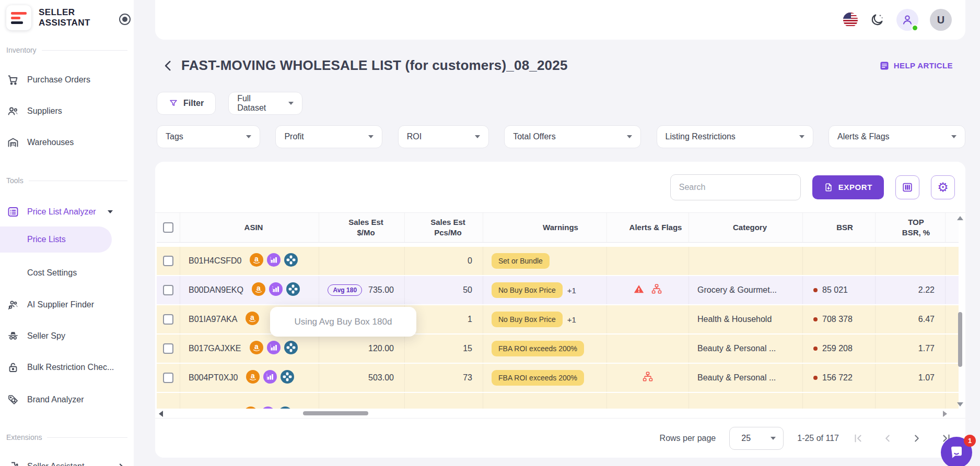 Image resolution: width=980 pixels, height=466 pixels. I want to click on section-inventory: Inventory, so click(67, 50).